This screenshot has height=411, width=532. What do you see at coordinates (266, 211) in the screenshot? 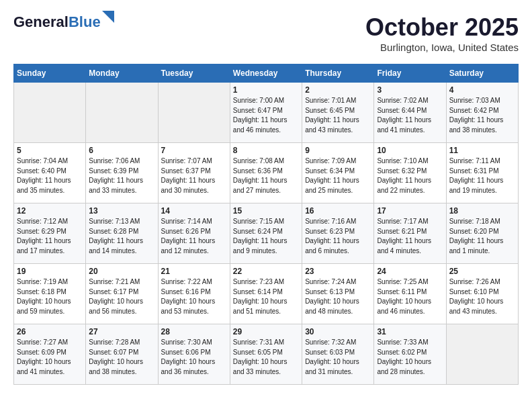
I see `day-number: 15` at bounding box center [266, 211].